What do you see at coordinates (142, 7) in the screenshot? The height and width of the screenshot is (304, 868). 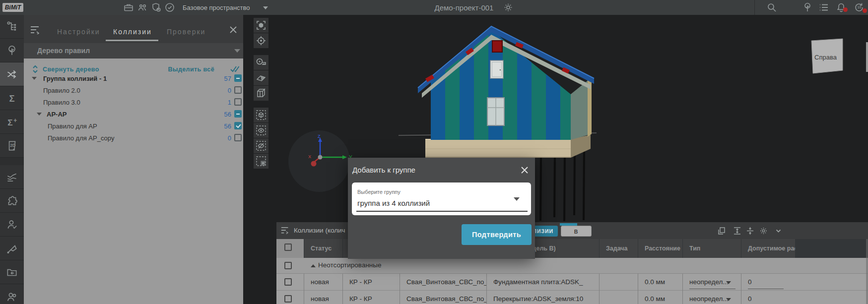 I see `team-icon` at bounding box center [142, 7].